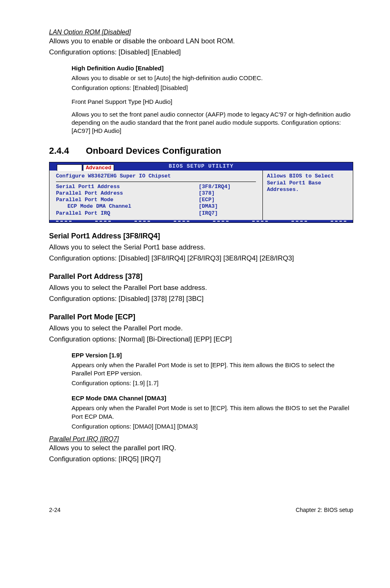 This screenshot has width=390, height=588. What do you see at coordinates (201, 166) in the screenshot?
I see `bios-header: BIOS SETUP UTILITY Advanced` at bounding box center [201, 166].